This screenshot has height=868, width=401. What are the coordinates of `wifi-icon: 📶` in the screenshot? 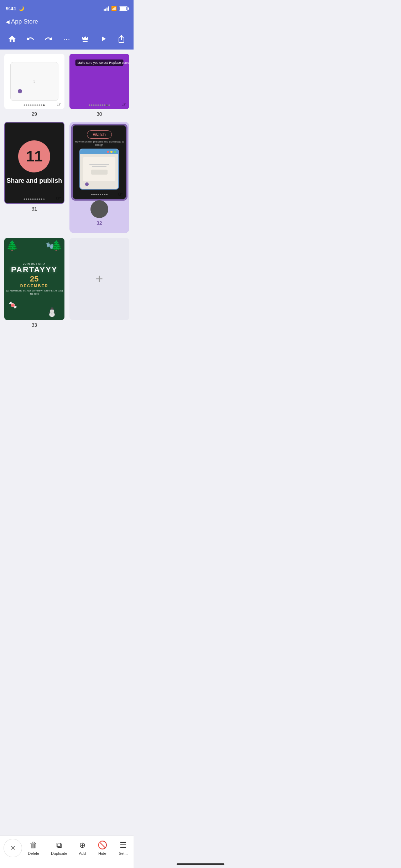 It's located at (114, 9).